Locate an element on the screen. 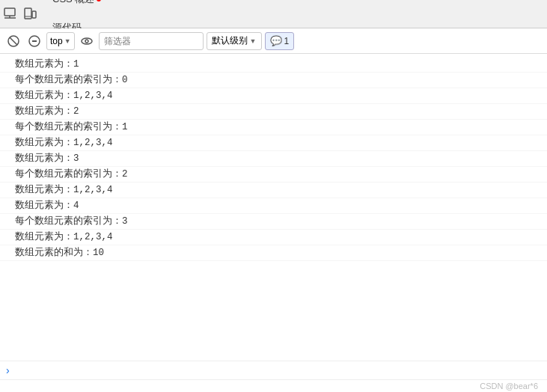  nav-icon-group is located at coordinates (20, 14).